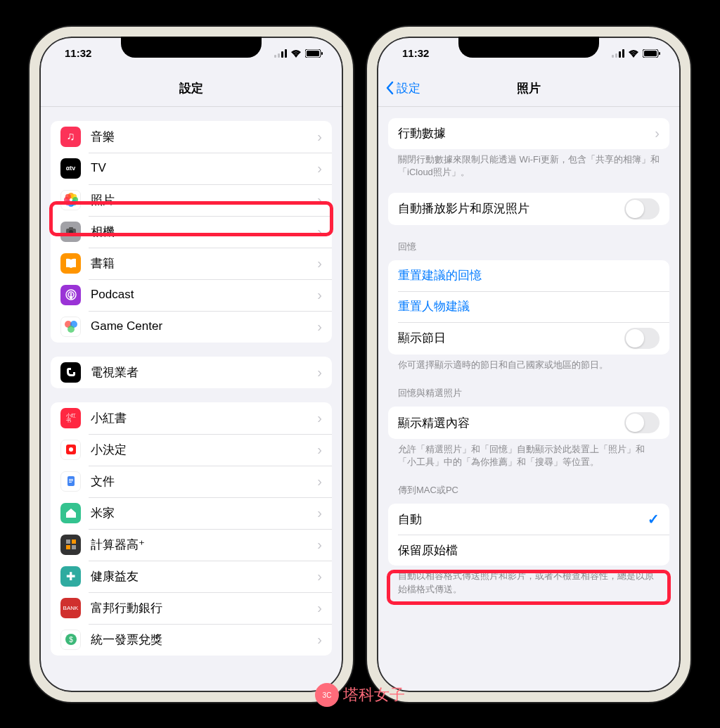  What do you see at coordinates (191, 200) in the screenshot?
I see `row-photos: 照片 ›` at bounding box center [191, 200].